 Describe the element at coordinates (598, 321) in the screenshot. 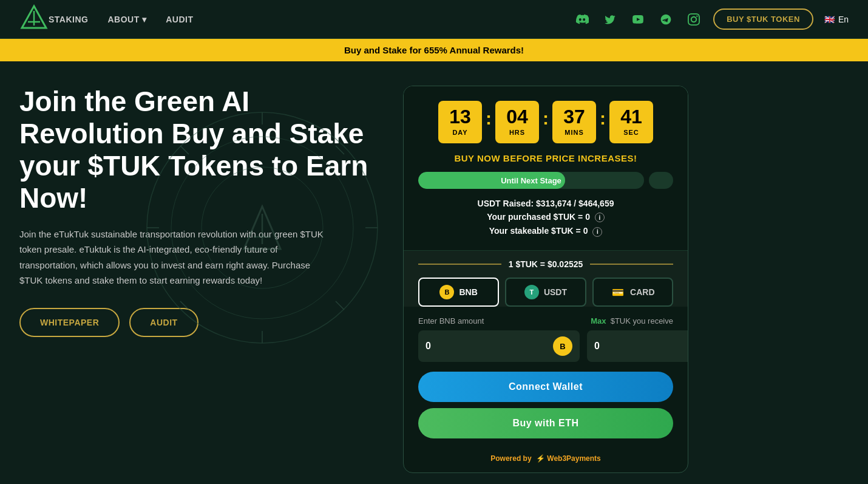

I see `max-link: Max` at that location.